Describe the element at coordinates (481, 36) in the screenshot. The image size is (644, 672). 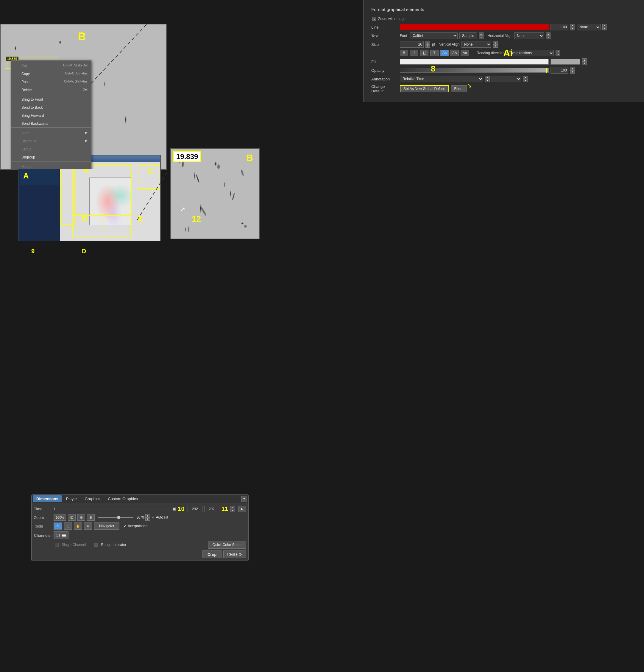
I see `sample-spin: ▲ ▼` at that location.